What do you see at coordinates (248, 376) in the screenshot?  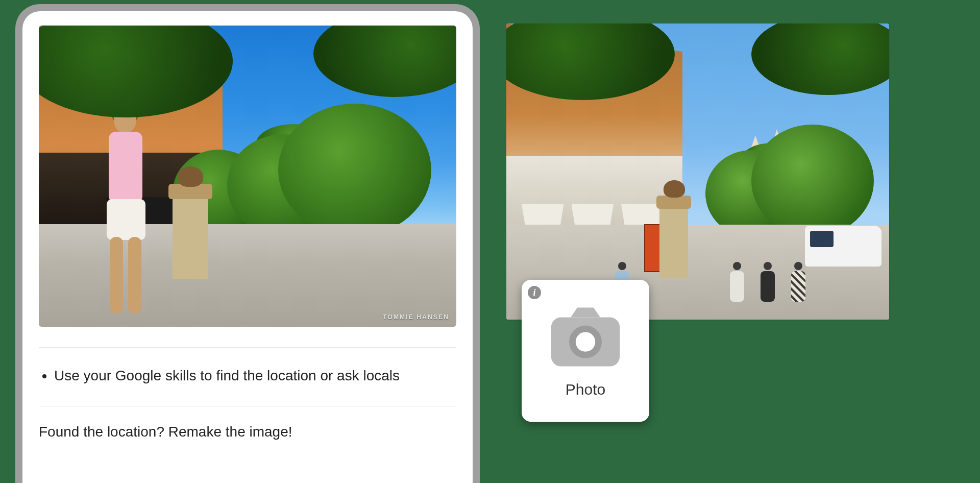 I see `instruction-list: Use your Google skills to find the locat…` at bounding box center [248, 376].